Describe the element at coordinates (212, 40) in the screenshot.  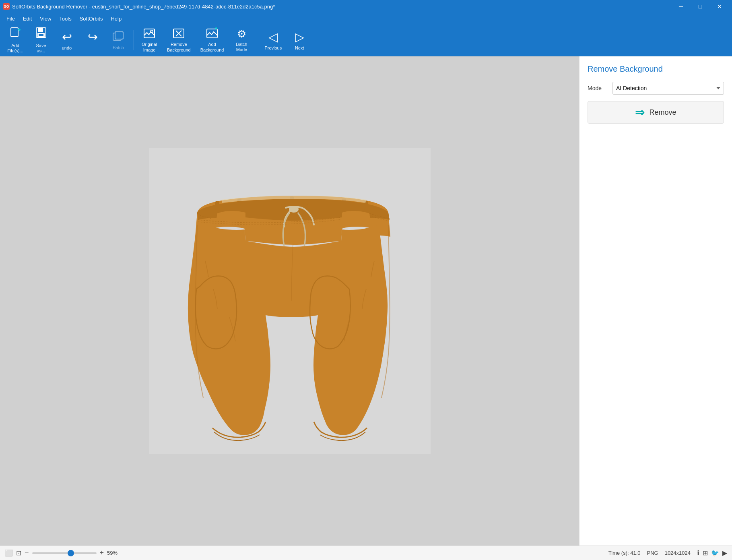
I see `add-background-button: AddBackground` at that location.